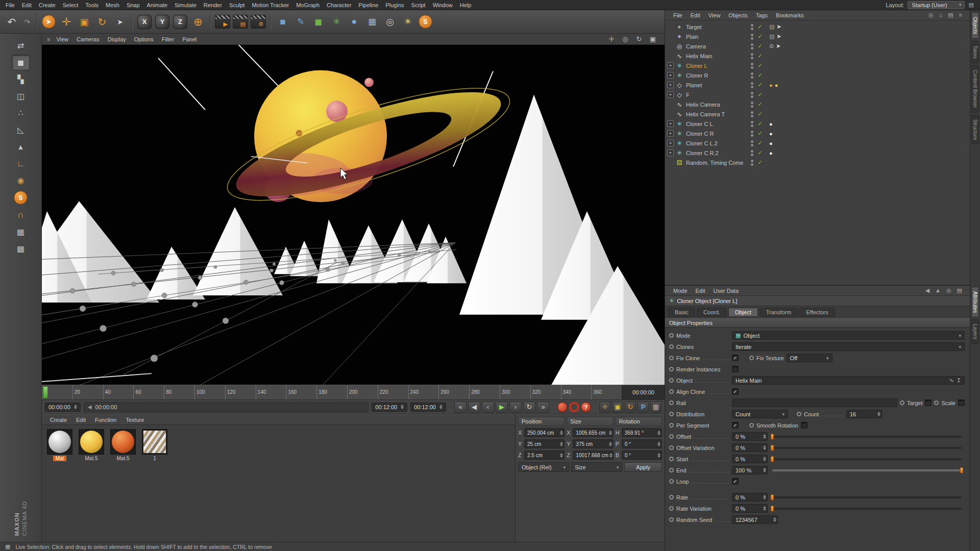  I want to click on rate-variation-slider, so click(867, 509).